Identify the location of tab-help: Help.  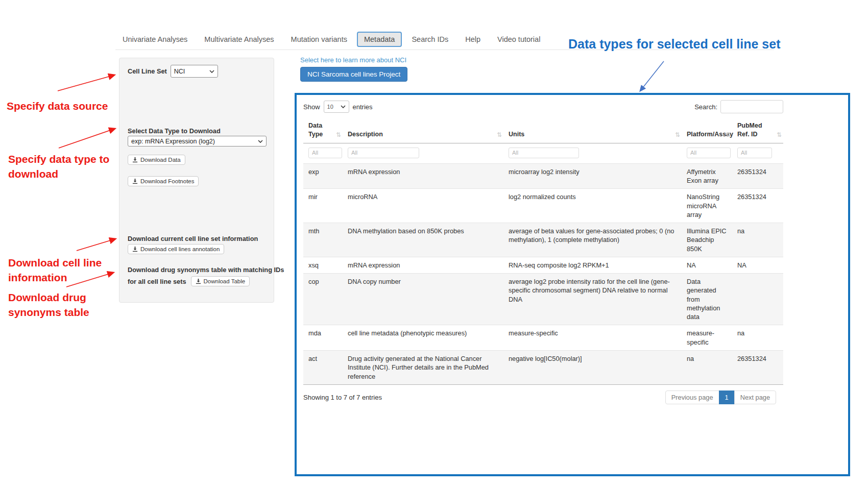
(473, 39).